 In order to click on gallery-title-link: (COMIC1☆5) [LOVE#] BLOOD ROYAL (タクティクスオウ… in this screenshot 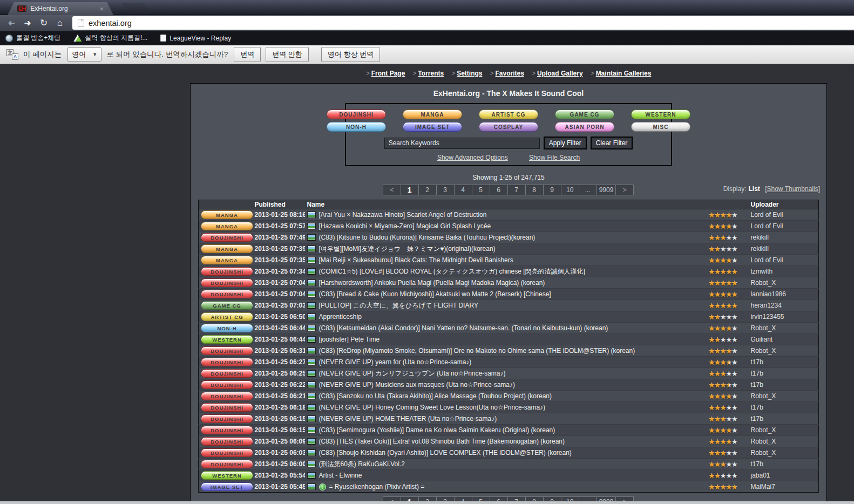, I will do `click(452, 272)`.